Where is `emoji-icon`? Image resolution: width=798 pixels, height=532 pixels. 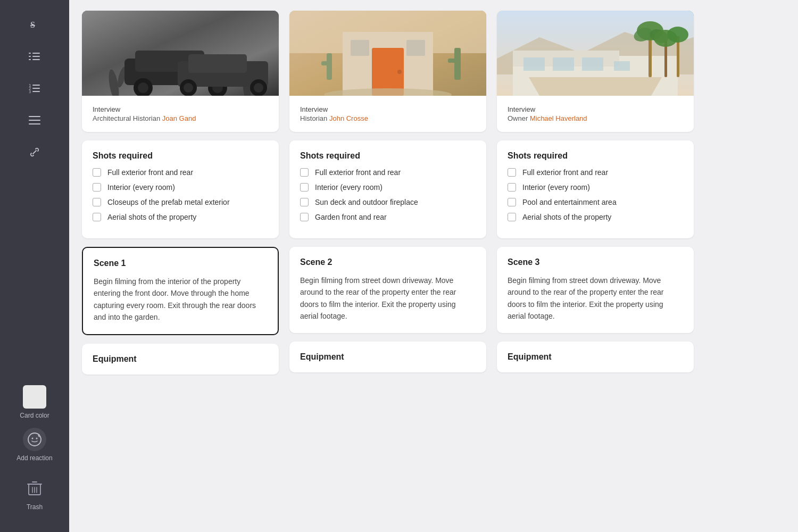
emoji-icon is located at coordinates (35, 439).